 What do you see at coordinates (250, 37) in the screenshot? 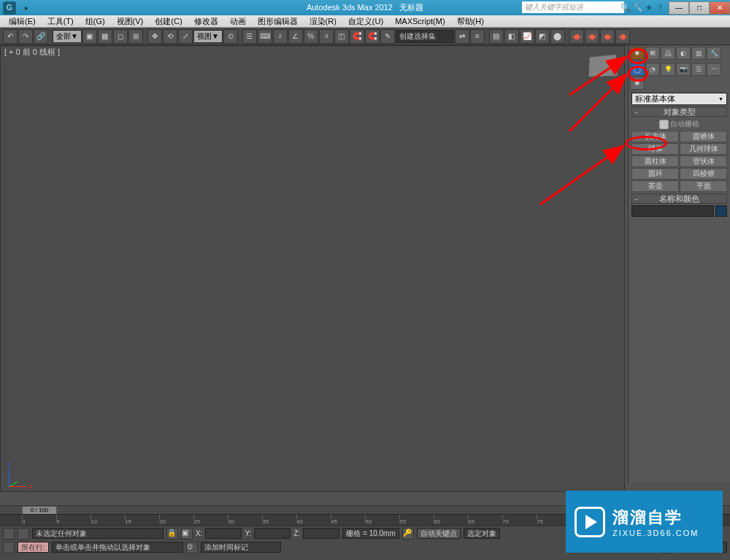
I see `manipulate-button: ☰` at bounding box center [250, 37].